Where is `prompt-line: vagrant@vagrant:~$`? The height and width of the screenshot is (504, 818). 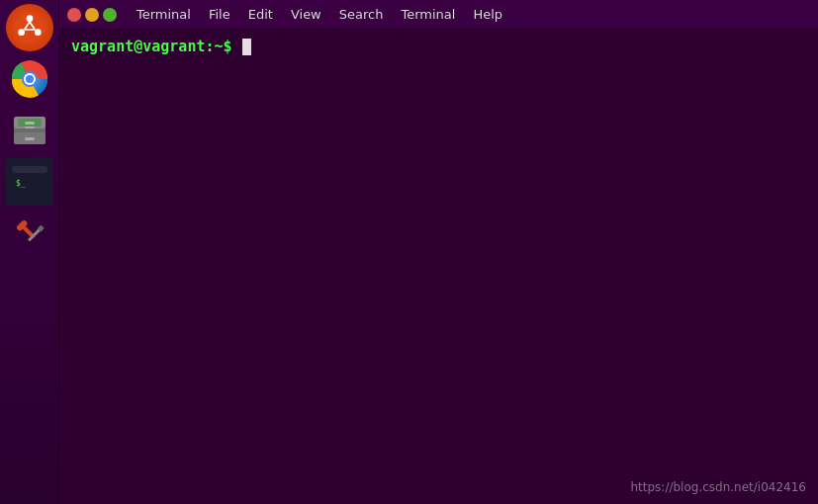
prompt-line: vagrant@vagrant:~$ is located at coordinates (439, 46).